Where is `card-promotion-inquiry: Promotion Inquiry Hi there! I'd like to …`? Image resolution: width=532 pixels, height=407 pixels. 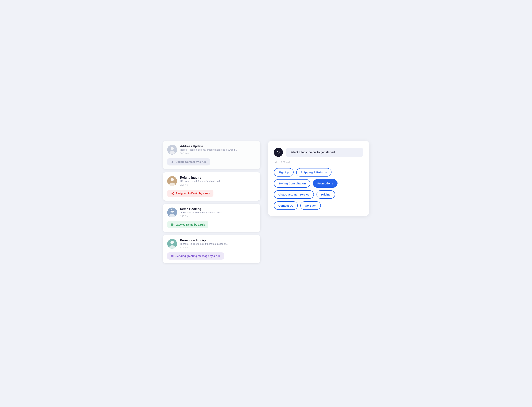 card-promotion-inquiry: Promotion Inquiry Hi there! I'd like to … is located at coordinates (212, 249).